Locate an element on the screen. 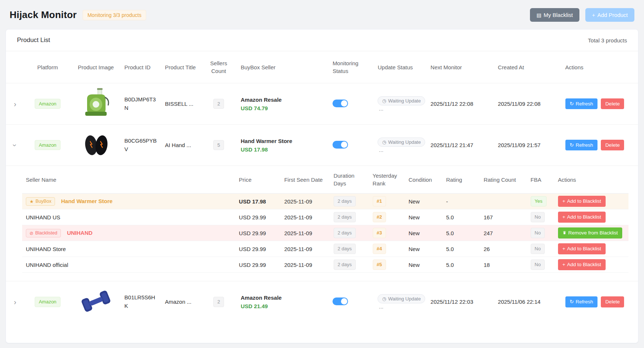 The height and width of the screenshot is (348, 644). trash-icon is located at coordinates (565, 233).